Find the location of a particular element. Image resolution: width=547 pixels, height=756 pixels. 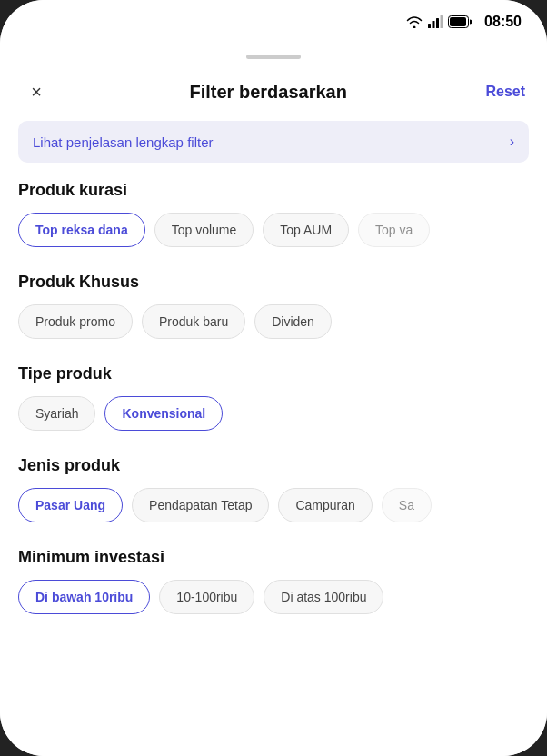

filter-explanation-link: Lihat penjelasan lengkap filter › is located at coordinates (274, 142).